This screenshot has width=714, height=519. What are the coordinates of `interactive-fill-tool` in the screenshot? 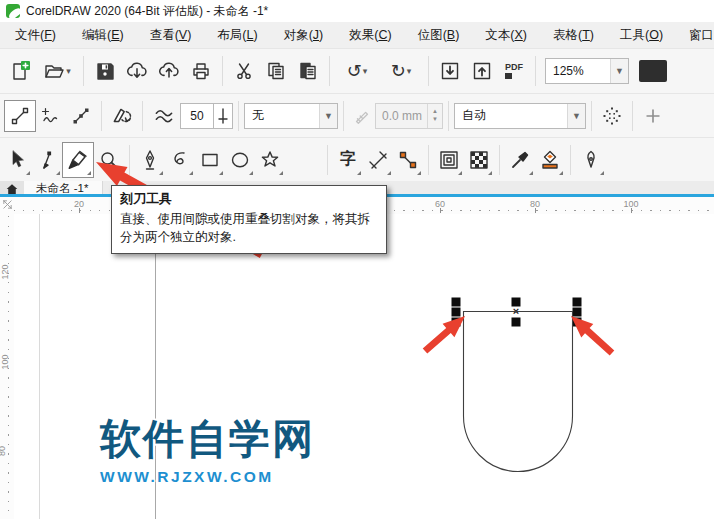 It's located at (550, 160).